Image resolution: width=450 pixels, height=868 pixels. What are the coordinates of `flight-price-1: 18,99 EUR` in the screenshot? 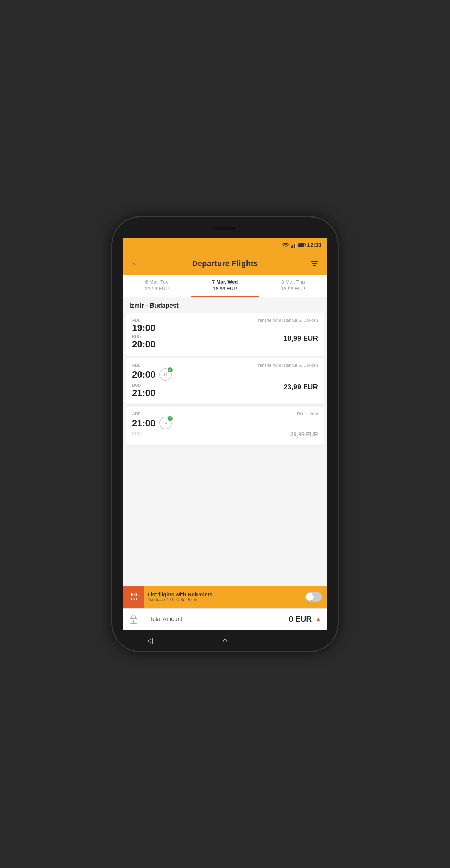 It's located at (301, 339).